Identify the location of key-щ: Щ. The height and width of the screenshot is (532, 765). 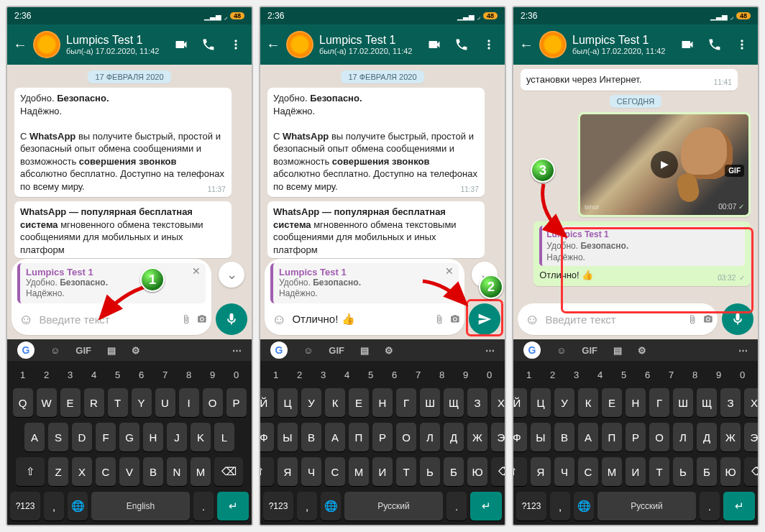
(454, 403).